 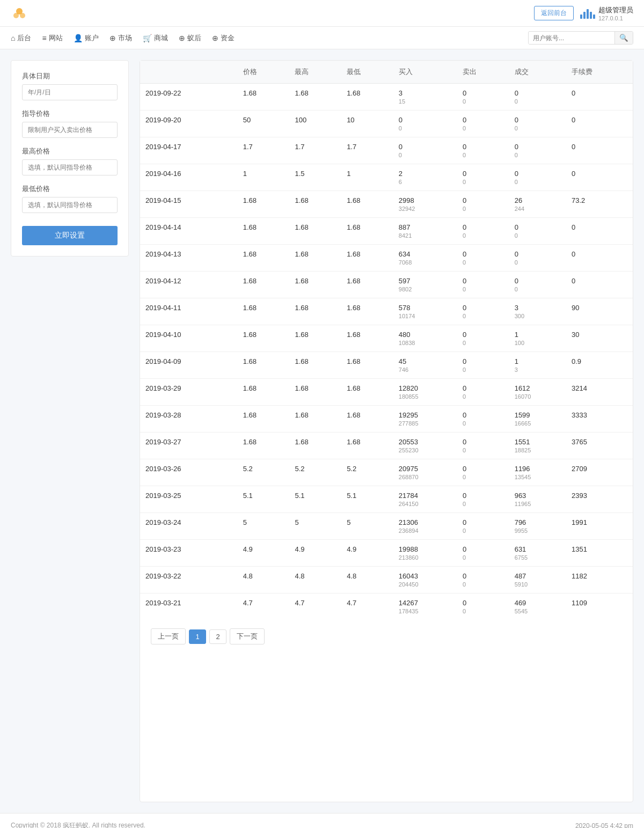 What do you see at coordinates (189, 607) in the screenshot?
I see `cell-date: 2019-03-21` at bounding box center [189, 607].